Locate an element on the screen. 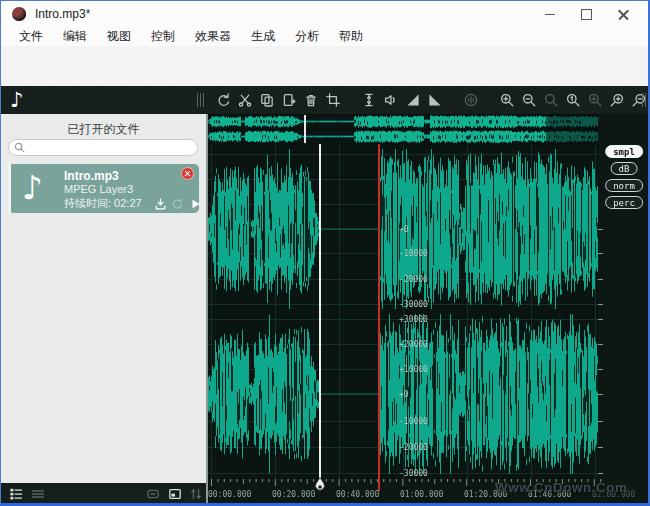 This screenshot has width=650, height=506. menu-item-1: 编辑 is located at coordinates (75, 36).